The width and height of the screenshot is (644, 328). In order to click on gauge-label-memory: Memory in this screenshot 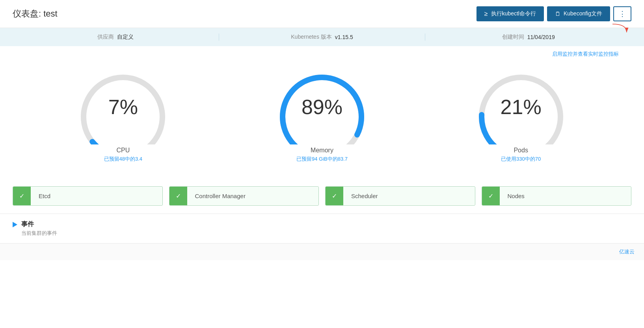, I will do `click(322, 150)`.